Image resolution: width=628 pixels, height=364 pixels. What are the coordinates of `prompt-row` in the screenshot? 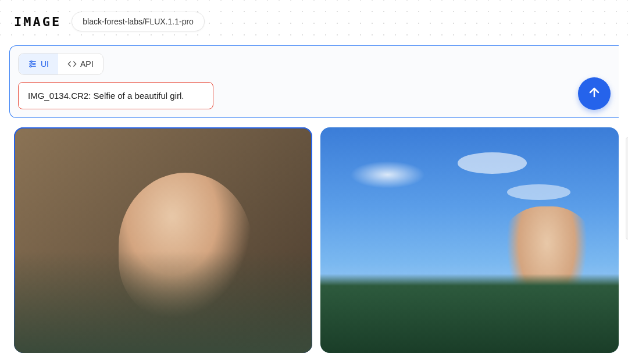 It's located at (314, 95).